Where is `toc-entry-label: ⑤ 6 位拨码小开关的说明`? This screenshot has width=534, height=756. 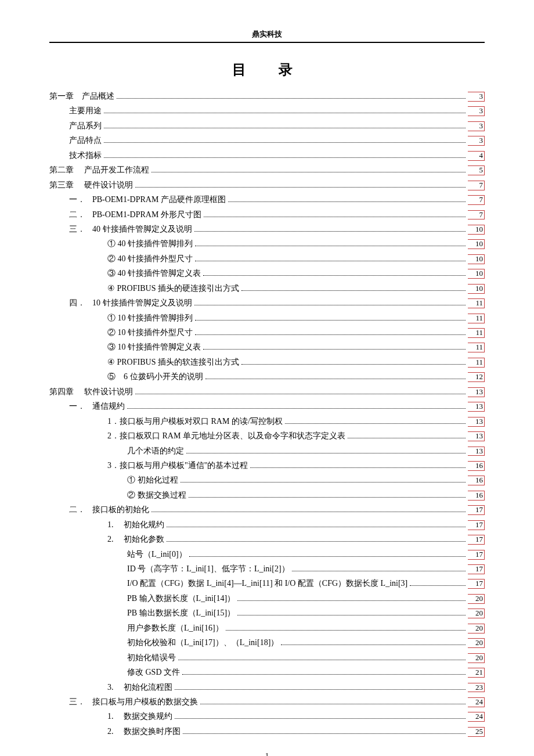 toc-entry-label: ⑤ 6 位拨码小开关的说明 is located at coordinates (156, 377).